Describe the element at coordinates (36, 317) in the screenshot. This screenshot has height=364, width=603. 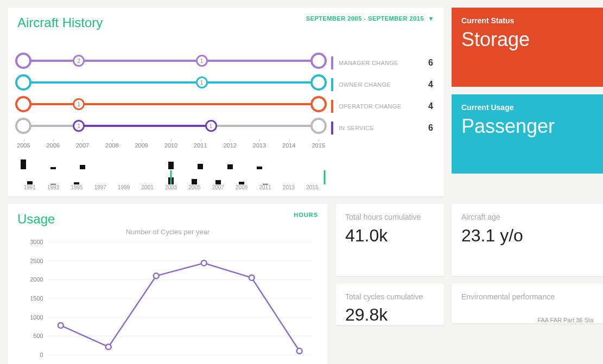
I see `svg-text: 1000` at that location.